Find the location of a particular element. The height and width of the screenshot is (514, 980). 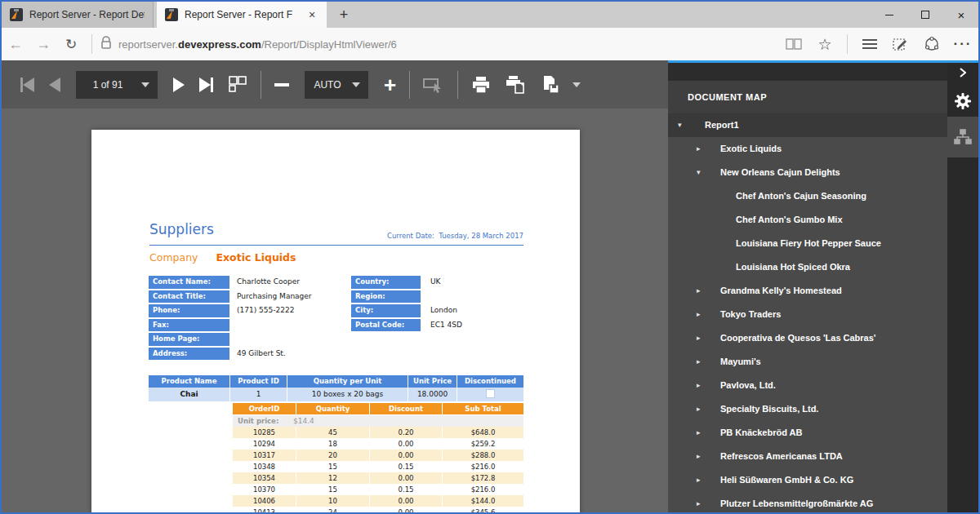

side-icon-strip is located at coordinates (963, 289).